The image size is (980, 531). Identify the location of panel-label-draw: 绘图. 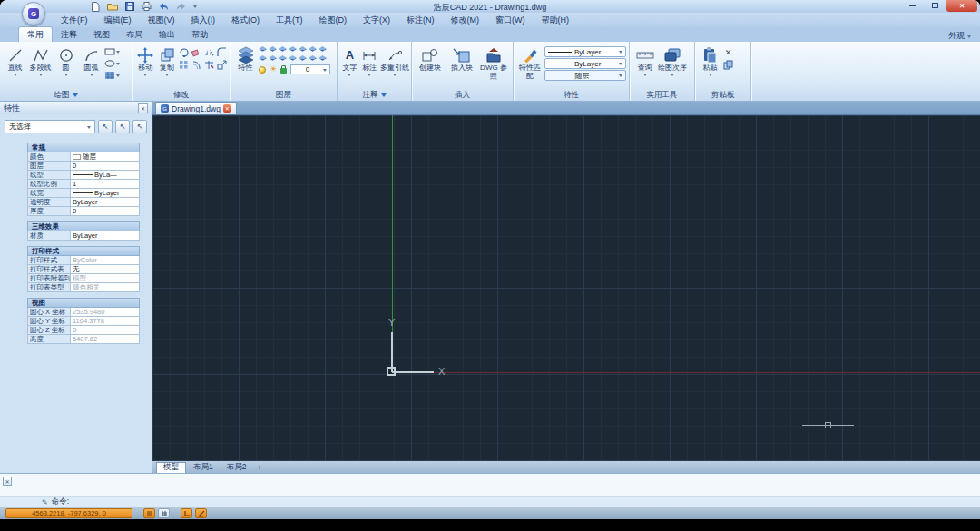
(65, 94).